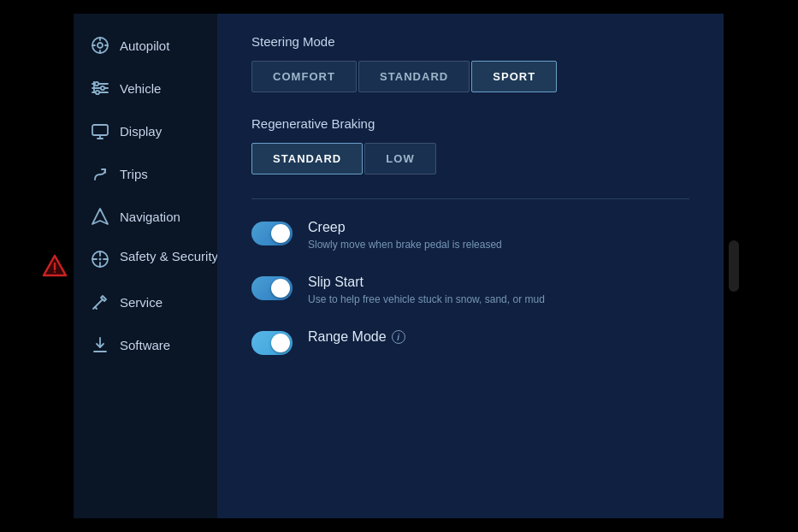 This screenshot has height=532, width=798. I want to click on sidebar-item-vehicle: Vehicle, so click(145, 88).